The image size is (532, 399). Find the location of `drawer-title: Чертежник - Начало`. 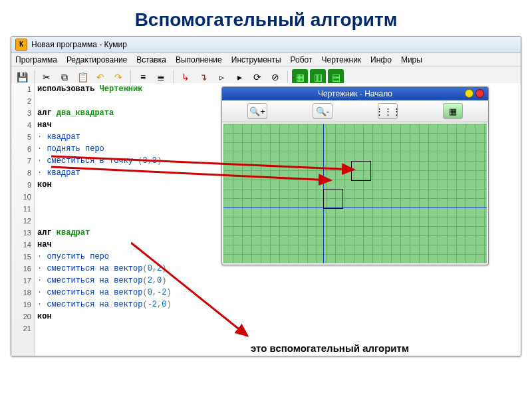

drawer-title: Чертежник - Начало is located at coordinates (355, 94).